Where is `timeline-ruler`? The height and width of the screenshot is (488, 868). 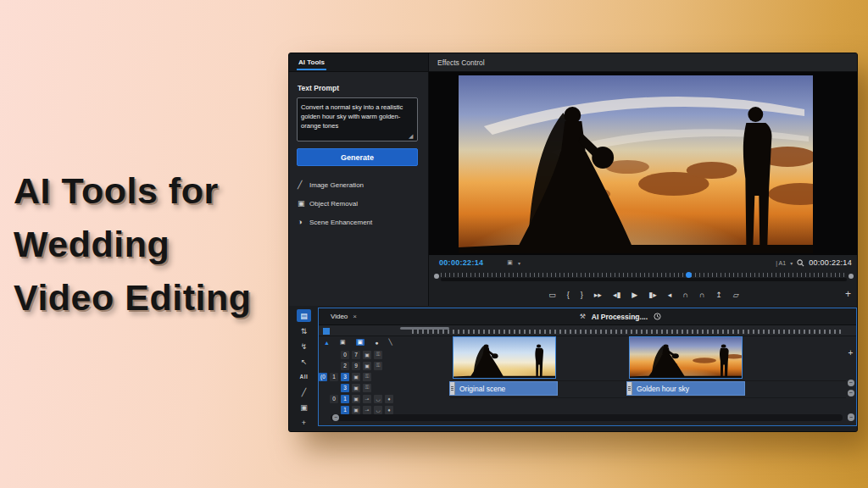 timeline-ruler is located at coordinates (587, 330).